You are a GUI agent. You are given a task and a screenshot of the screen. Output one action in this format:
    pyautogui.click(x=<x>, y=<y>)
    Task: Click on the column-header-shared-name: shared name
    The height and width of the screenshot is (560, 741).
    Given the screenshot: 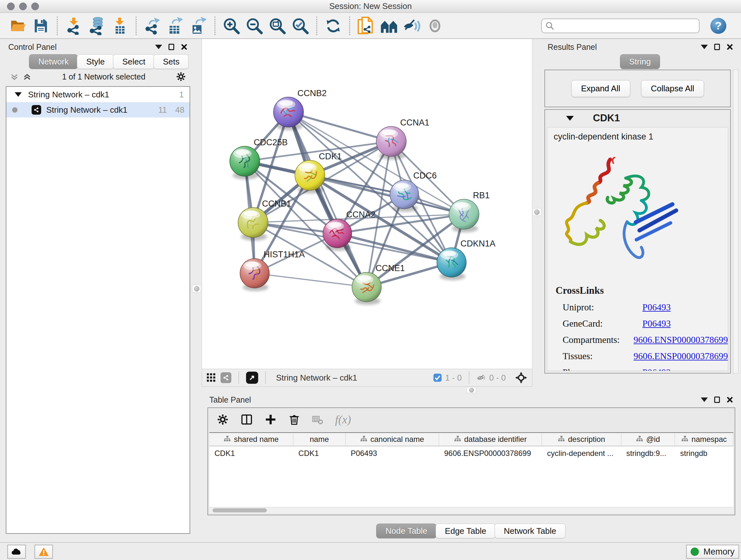 What is the action you would take?
    pyautogui.click(x=251, y=439)
    